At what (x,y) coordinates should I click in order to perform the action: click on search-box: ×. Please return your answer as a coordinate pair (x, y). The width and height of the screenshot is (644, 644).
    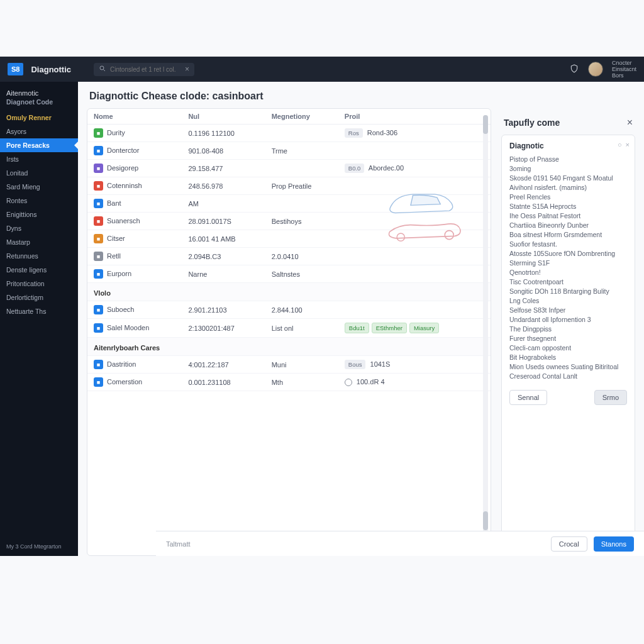
    Looking at the image, I should click on (144, 69).